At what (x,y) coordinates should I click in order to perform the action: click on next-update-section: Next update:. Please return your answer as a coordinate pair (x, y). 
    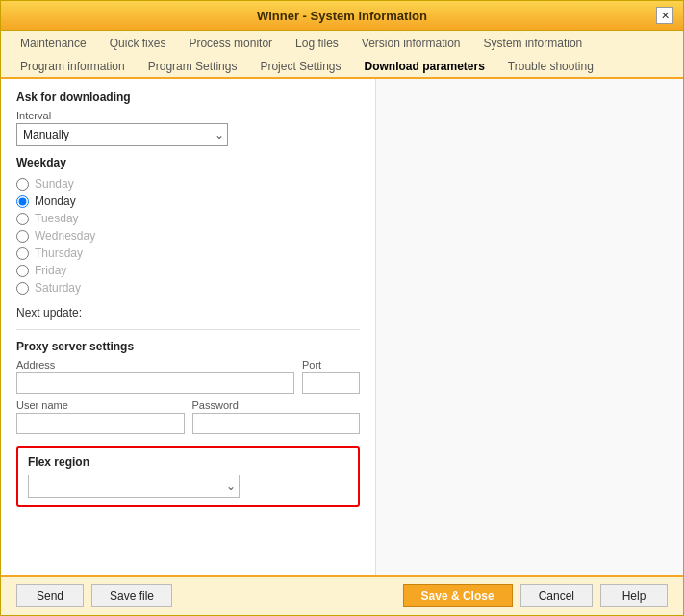
    Looking at the image, I should click on (189, 318).